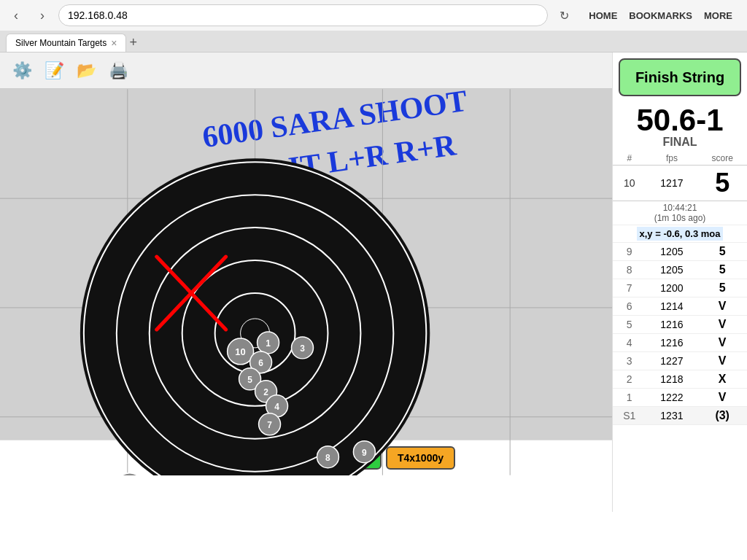  Describe the element at coordinates (680, 127) in the screenshot. I see `score-display: 50.6-1 FINAL` at that location.